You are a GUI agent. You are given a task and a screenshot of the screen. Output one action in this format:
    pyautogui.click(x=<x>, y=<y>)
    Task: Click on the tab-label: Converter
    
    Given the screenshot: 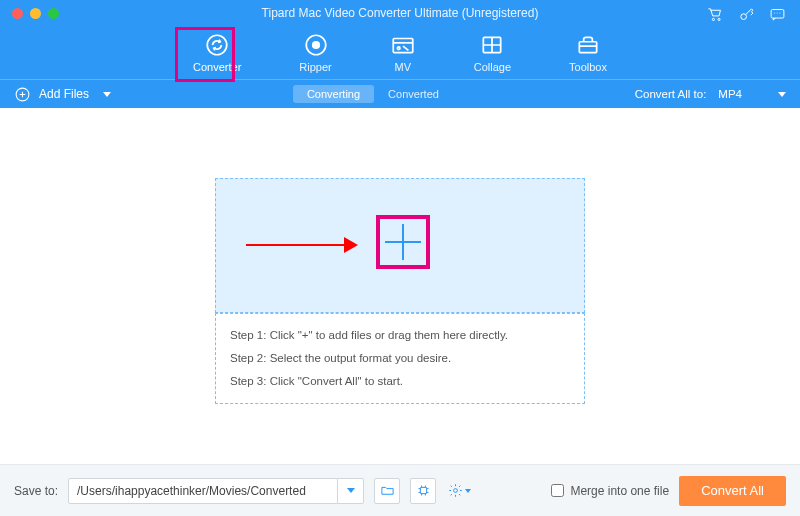 What is the action you would take?
    pyautogui.click(x=217, y=67)
    